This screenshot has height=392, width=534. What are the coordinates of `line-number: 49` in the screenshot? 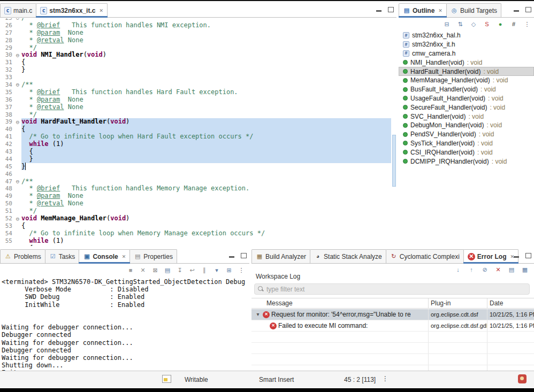 It's located at (7, 196).